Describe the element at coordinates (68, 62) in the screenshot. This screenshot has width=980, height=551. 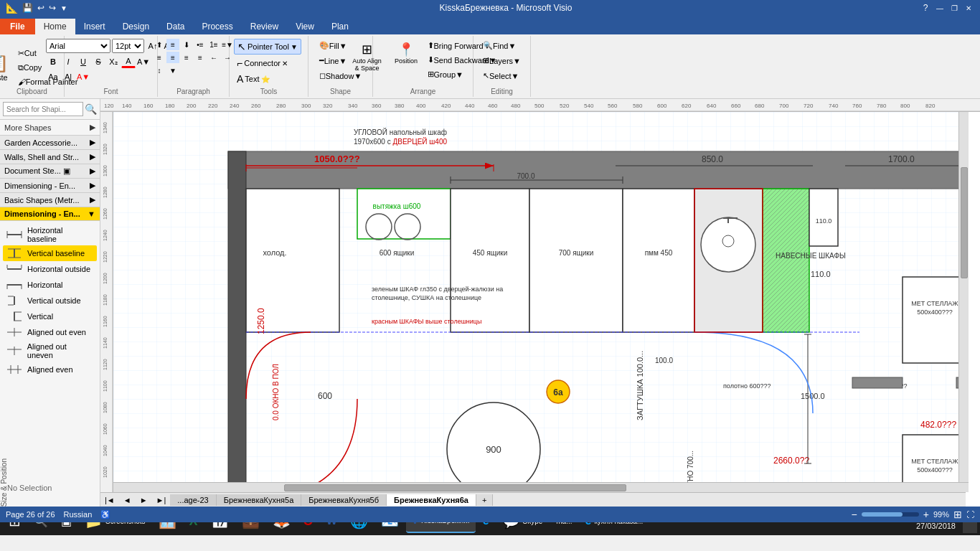
I see `italic-btn: I` at that location.